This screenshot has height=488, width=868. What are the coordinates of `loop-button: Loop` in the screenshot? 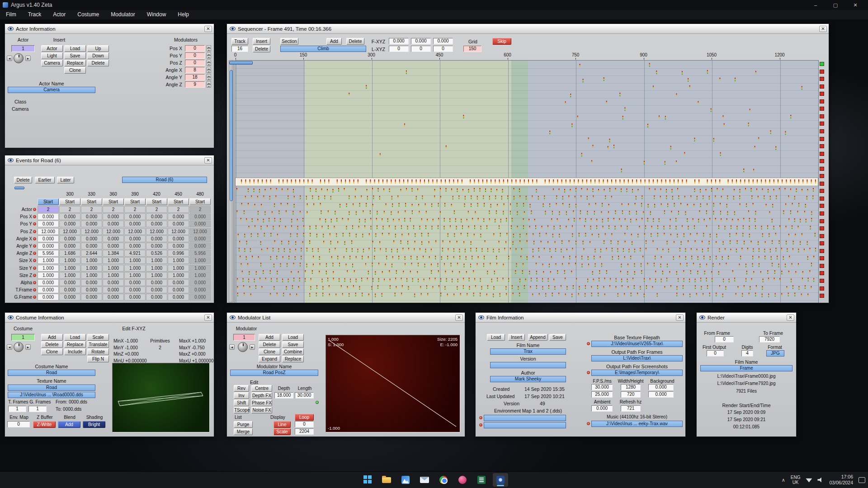 It's located at (304, 418).